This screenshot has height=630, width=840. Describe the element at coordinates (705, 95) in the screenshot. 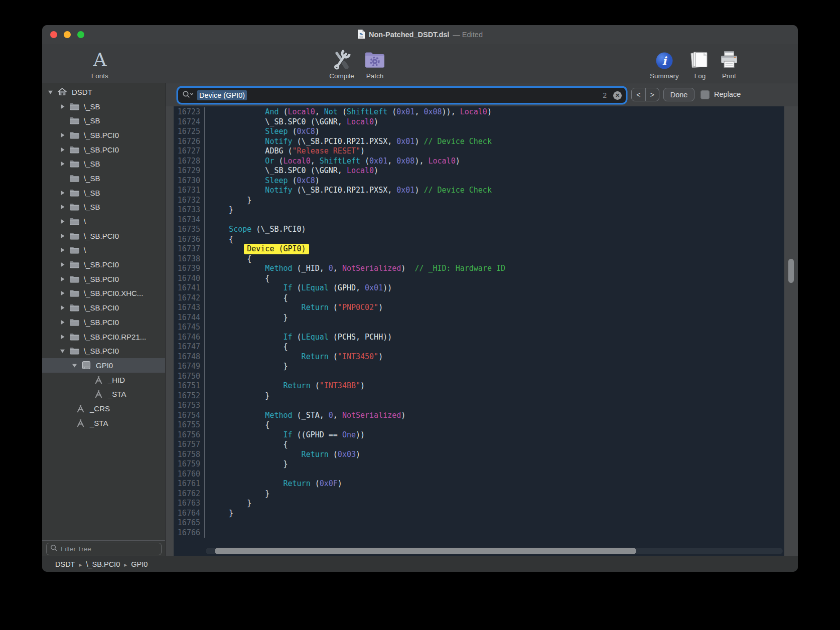

I see `replace-checkbox` at that location.